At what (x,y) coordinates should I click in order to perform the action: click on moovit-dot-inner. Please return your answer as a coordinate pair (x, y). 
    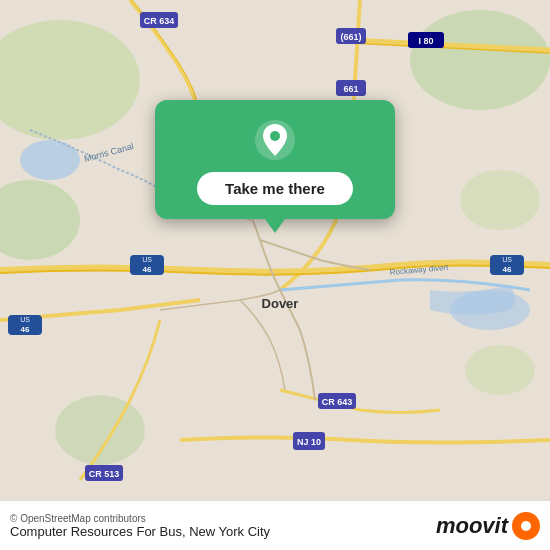
    Looking at the image, I should click on (526, 526).